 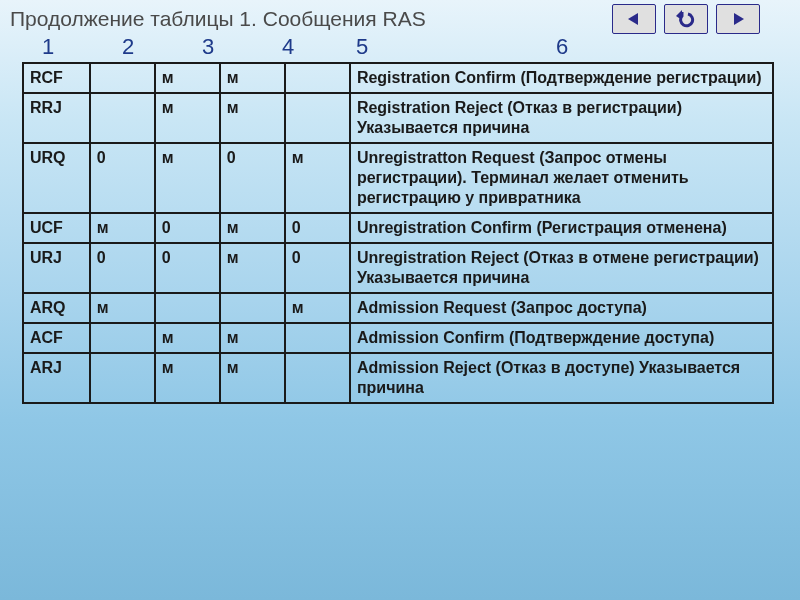 I want to click on col-number-2: 2, so click(x=162, y=47).